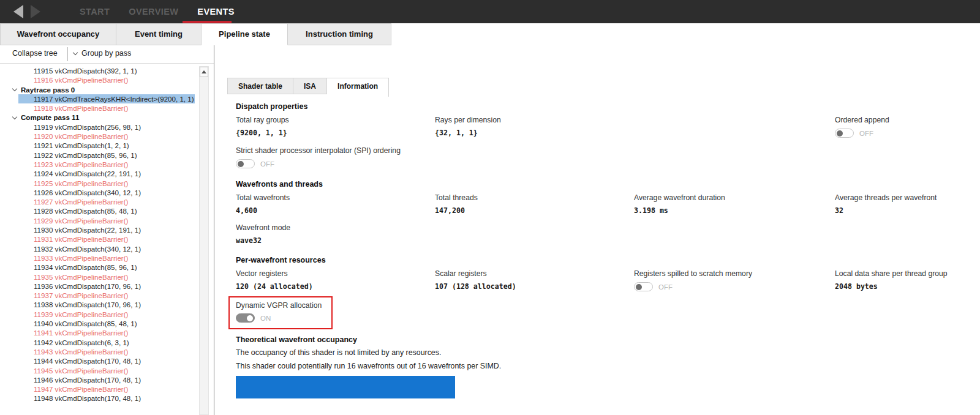 The image size is (980, 415). What do you see at coordinates (99, 89) in the screenshot?
I see `tree-pass-row: Raytrace pass 0` at bounding box center [99, 89].